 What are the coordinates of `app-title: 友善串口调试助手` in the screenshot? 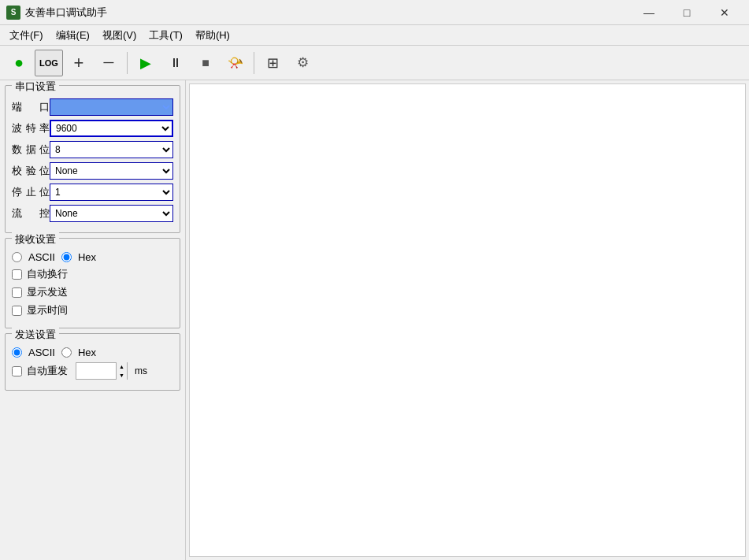 It's located at (328, 13).